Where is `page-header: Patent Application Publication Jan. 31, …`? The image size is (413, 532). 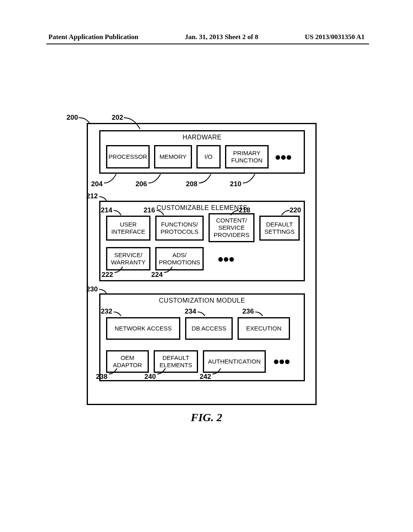 page-header: Patent Application Publication Jan. 31, … is located at coordinates (206, 37).